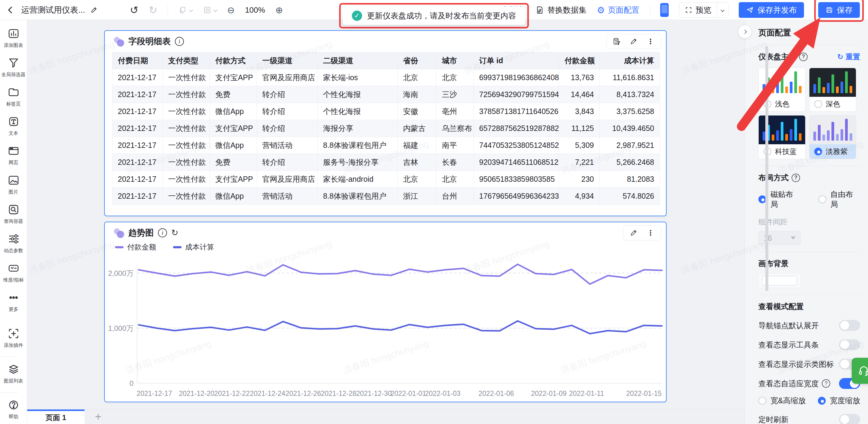  I want to click on help-icon, so click(13, 405).